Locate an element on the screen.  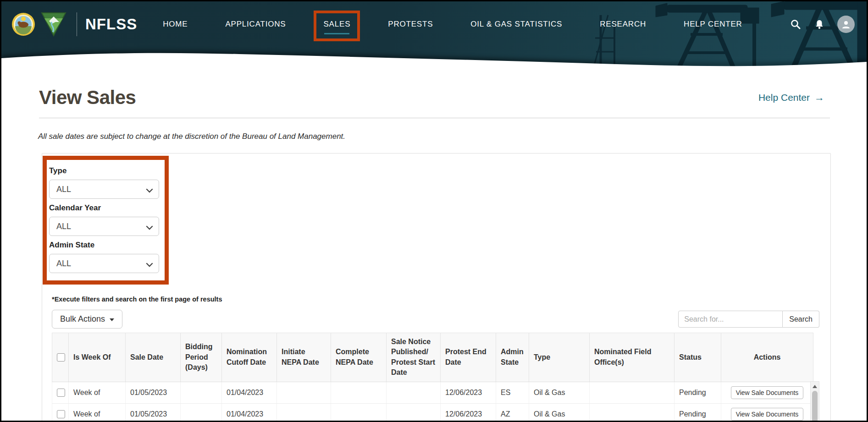
nav-divider is located at coordinates (77, 24).